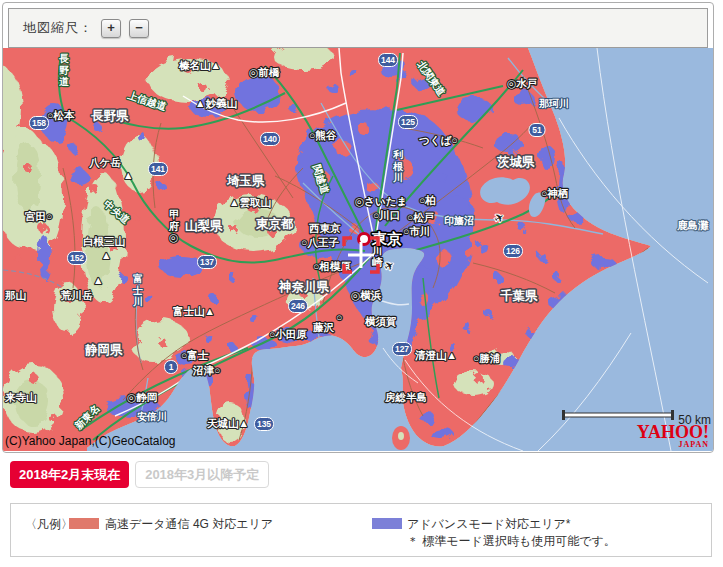 This screenshot has width=723, height=567. What do you see at coordinates (40, 124) in the screenshot?
I see `route-shield: 158` at bounding box center [40, 124].